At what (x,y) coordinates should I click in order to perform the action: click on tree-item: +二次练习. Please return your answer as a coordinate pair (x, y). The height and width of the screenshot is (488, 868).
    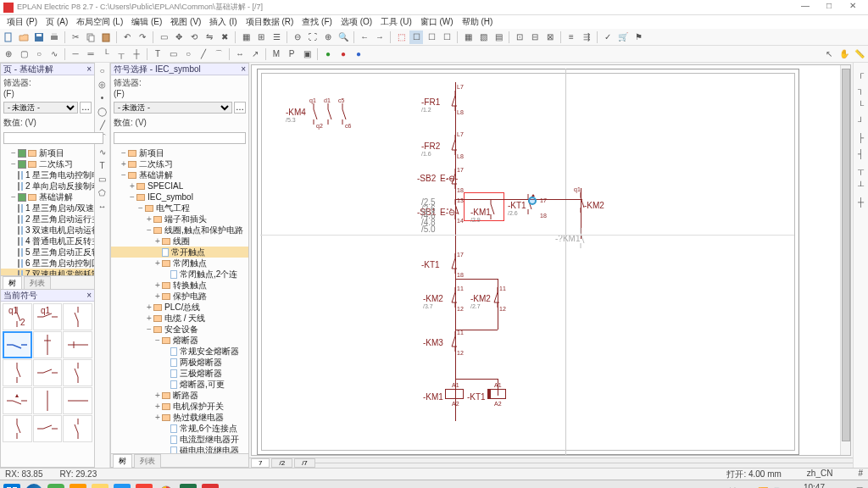
    Looking at the image, I should click on (180, 164).